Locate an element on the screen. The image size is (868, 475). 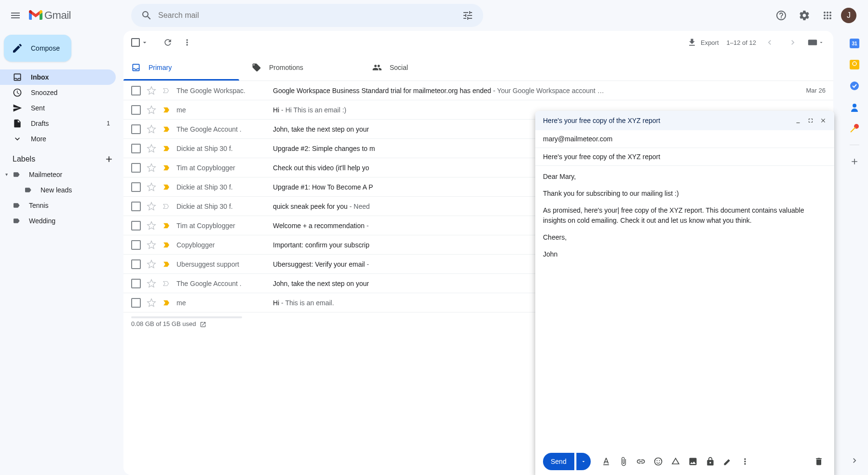
support-button is located at coordinates (781, 15).